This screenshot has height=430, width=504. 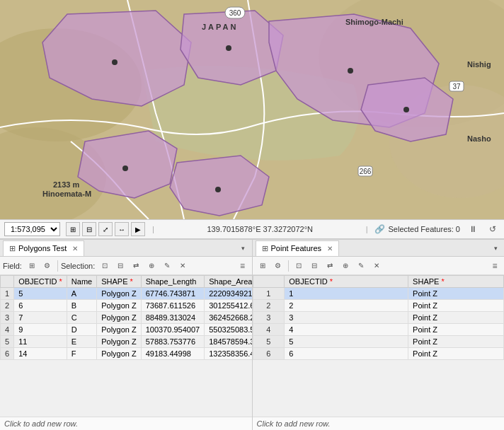 I want to click on pt-objectid-cell: 1, so click(x=347, y=294).